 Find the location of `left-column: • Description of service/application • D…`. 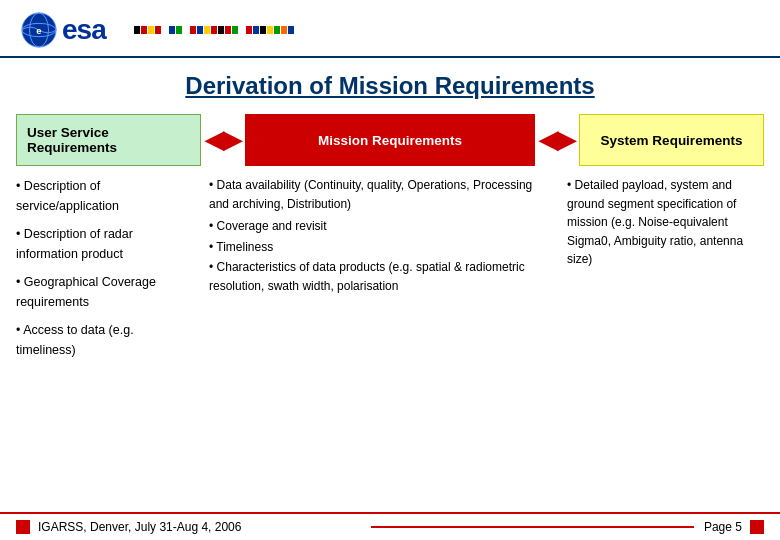

left-column: • Description of service/application • D… is located at coordinates (108, 268).